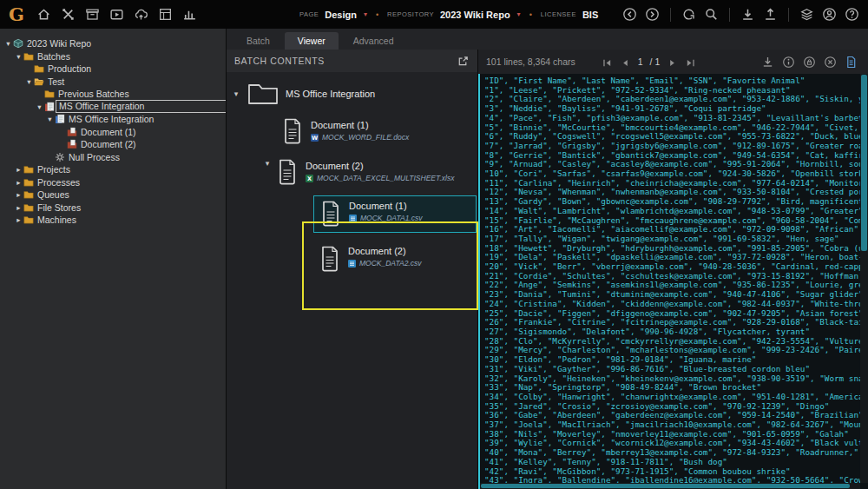 Image resolution: width=868 pixels, height=489 pixels. Describe the element at coordinates (630, 14) in the screenshot. I see `back-icon` at that location.